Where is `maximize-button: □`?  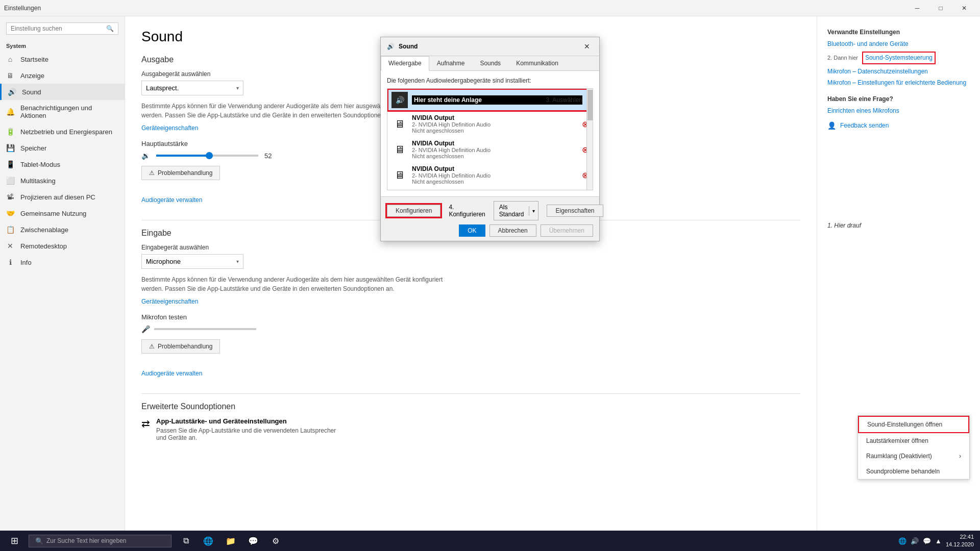
maximize-button: □ is located at coordinates (941, 8).